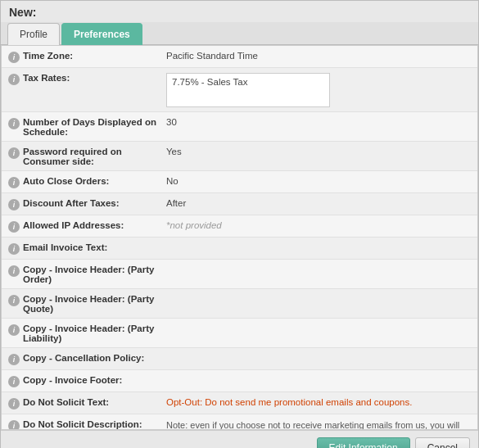  I want to click on value-copy-party-quote, so click(319, 293).